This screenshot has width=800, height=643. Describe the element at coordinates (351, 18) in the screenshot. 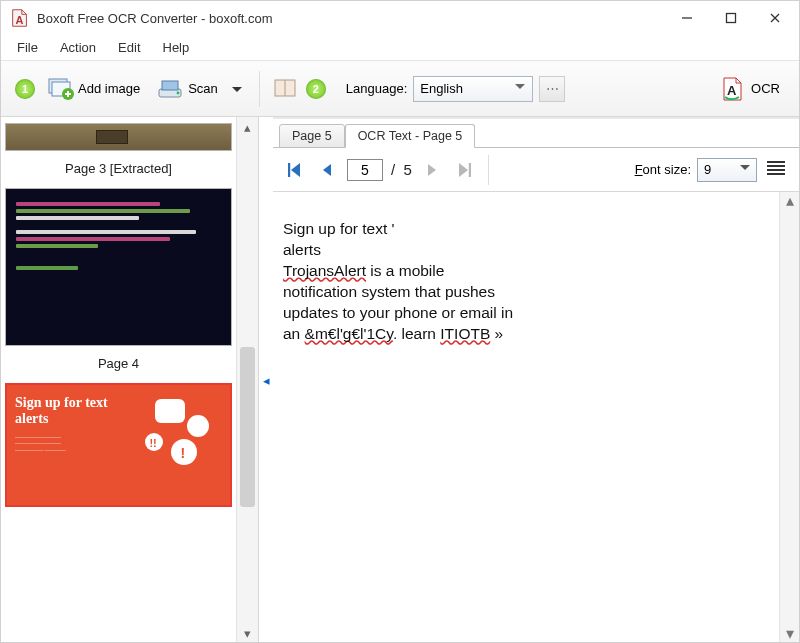

I see `window-title: Boxoft Free OCR Converter - boxoft.com` at that location.